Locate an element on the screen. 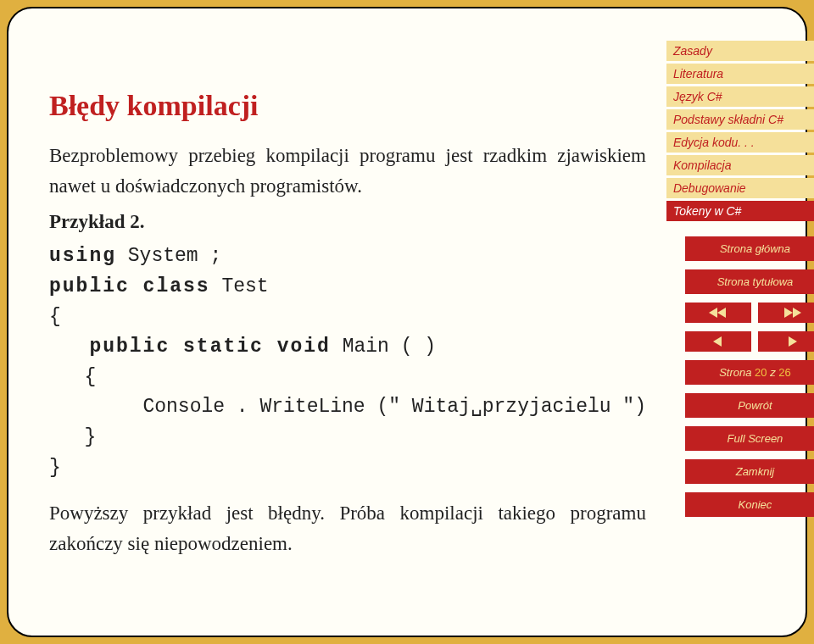  home-button: Strona główna is located at coordinates (750, 249).